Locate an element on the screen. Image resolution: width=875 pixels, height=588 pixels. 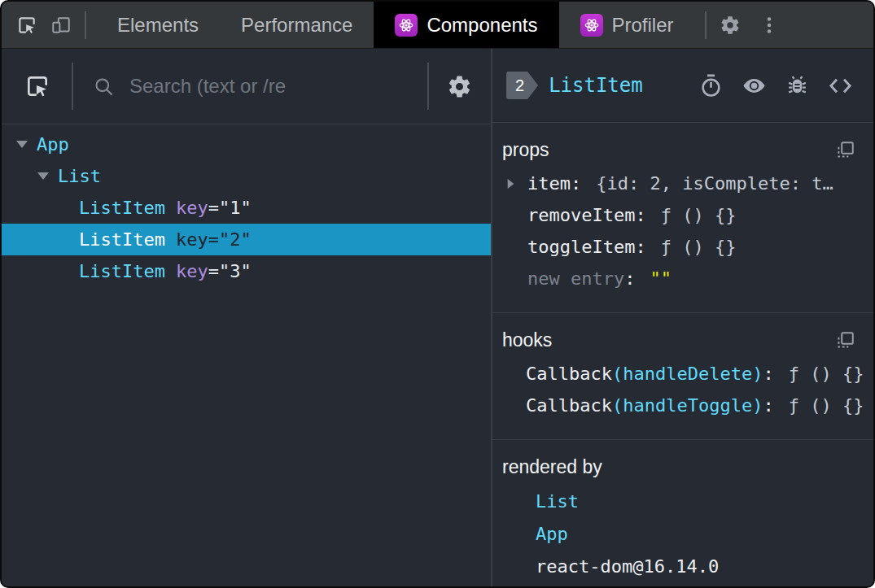
rendered-by-app: App is located at coordinates (683, 534).